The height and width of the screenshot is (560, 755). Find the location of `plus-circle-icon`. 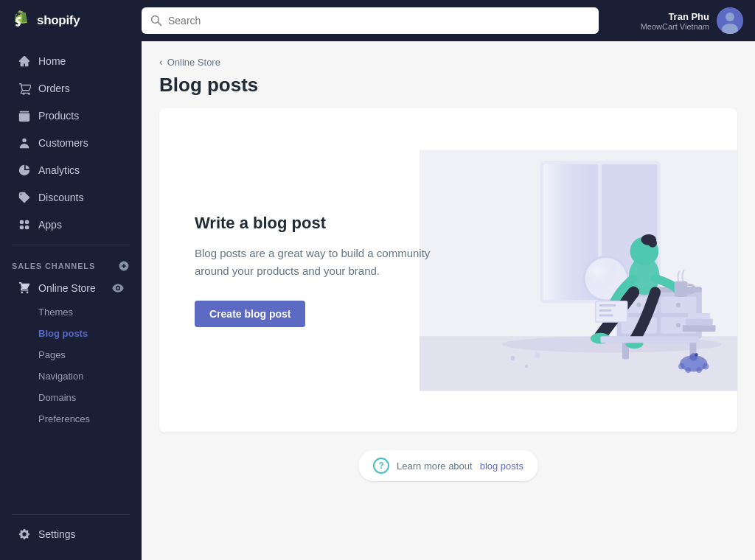

plus-circle-icon is located at coordinates (124, 266).